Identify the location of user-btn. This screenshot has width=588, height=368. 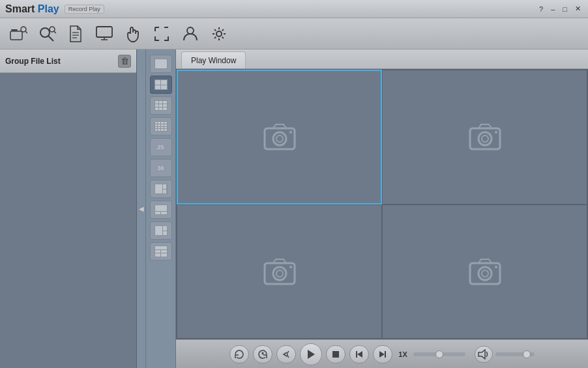
(190, 34).